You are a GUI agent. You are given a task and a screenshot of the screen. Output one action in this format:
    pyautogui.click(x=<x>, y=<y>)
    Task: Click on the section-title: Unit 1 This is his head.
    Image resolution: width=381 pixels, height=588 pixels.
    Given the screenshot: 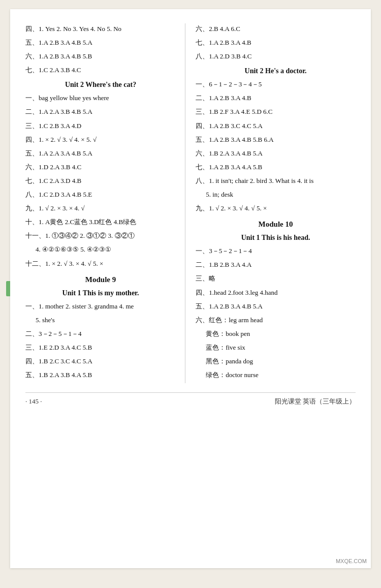 What is the action you would take?
    pyautogui.click(x=275, y=238)
    